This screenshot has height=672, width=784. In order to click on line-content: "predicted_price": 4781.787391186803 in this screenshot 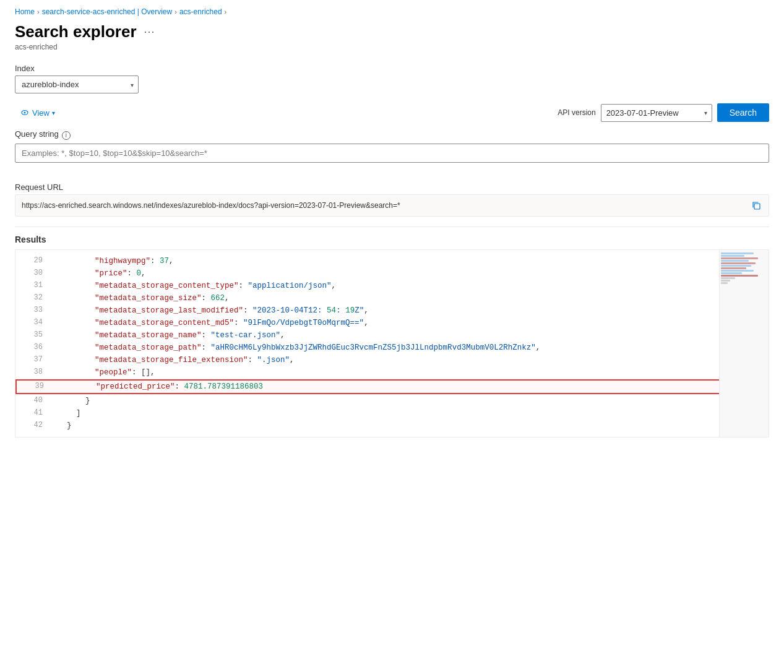, I will do `click(410, 387)`.